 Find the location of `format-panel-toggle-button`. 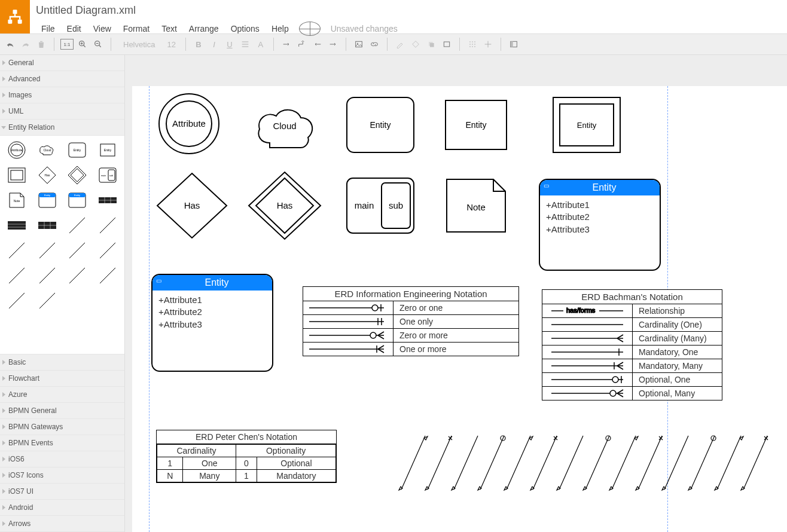

format-panel-toggle-button is located at coordinates (514, 44).